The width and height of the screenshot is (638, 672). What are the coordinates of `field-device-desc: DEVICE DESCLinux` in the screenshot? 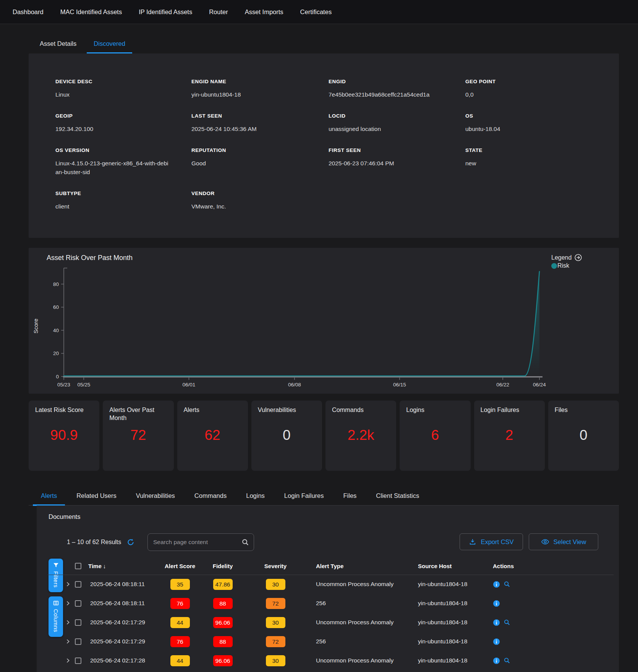 It's located at (123, 89).